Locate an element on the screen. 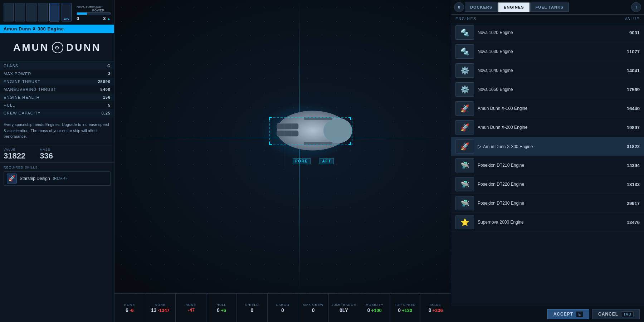  nav-t-btn: T is located at coordinates (636, 7).